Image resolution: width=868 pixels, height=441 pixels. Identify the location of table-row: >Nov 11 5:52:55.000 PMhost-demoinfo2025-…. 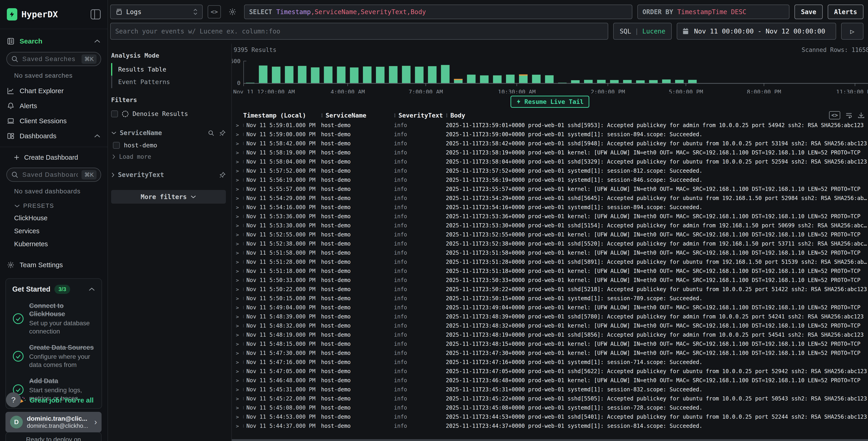
(550, 235).